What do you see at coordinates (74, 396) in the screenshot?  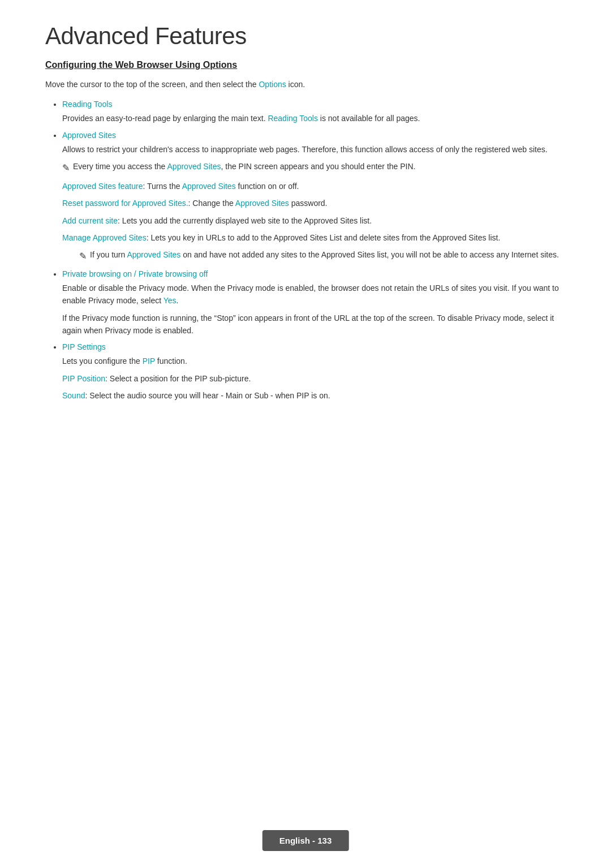 I see `sound-link: Sound` at bounding box center [74, 396].